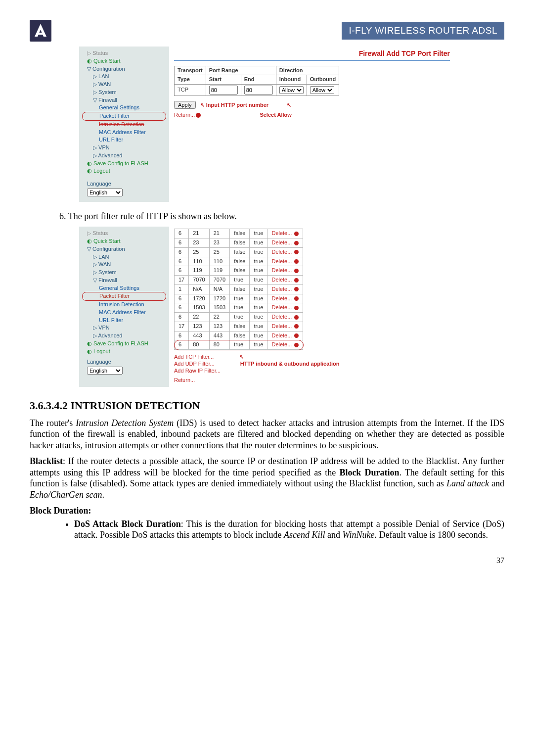 Image resolution: width=534 pixels, height=756 pixels. I want to click on end-input, so click(259, 90).